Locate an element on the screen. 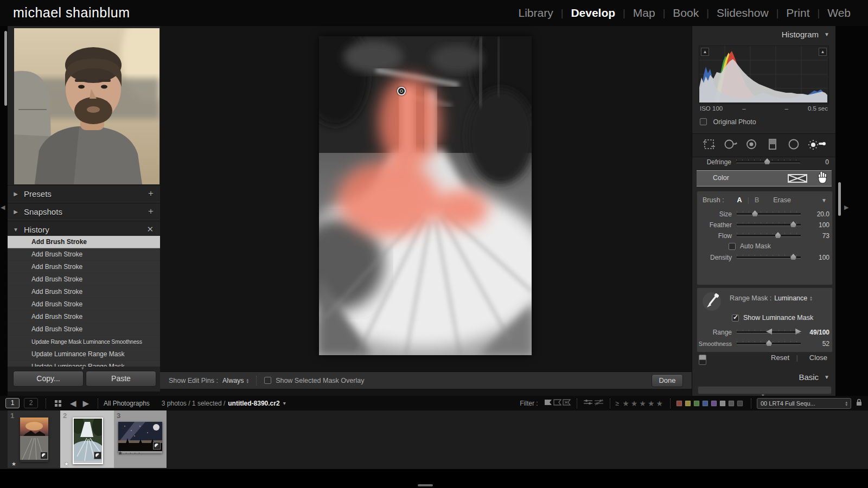 The height and width of the screenshot is (488, 868). brush-erase-button: Erase is located at coordinates (782, 200).